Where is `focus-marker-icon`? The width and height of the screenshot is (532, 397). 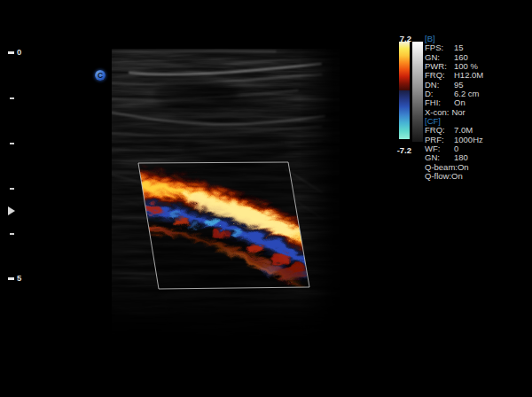
focus-marker-icon is located at coordinates (12, 211).